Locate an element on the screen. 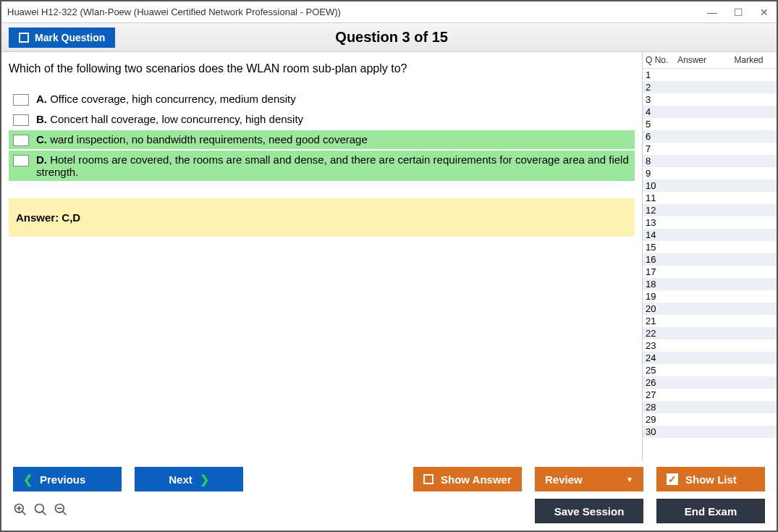  zoom-out-icon is located at coordinates (61, 511).